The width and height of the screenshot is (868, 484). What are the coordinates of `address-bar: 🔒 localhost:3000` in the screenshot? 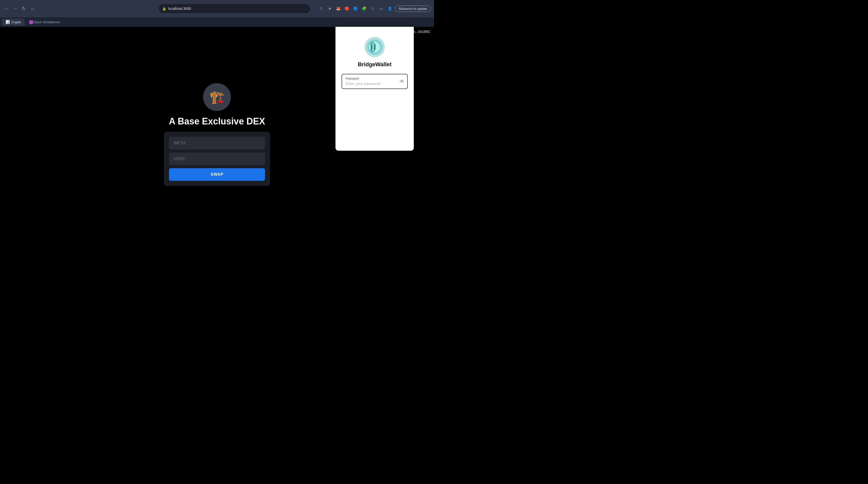 It's located at (235, 9).